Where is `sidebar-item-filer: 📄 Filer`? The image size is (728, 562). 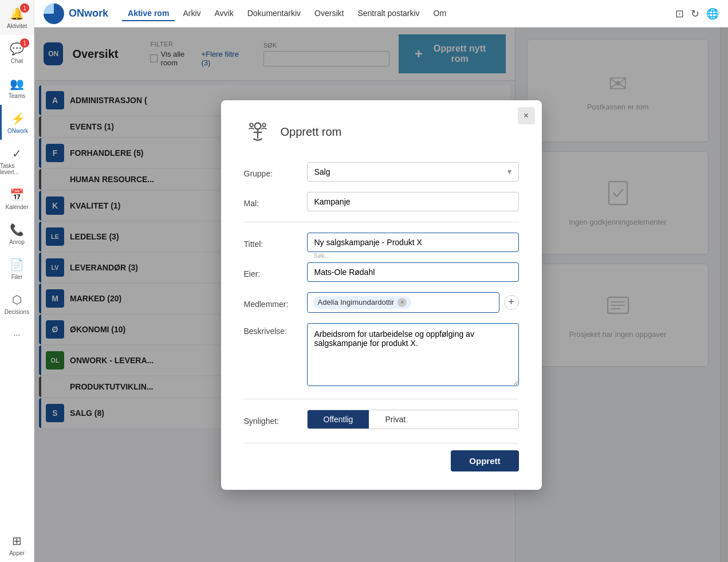
sidebar-item-filer: 📄 Filer is located at coordinates (17, 268).